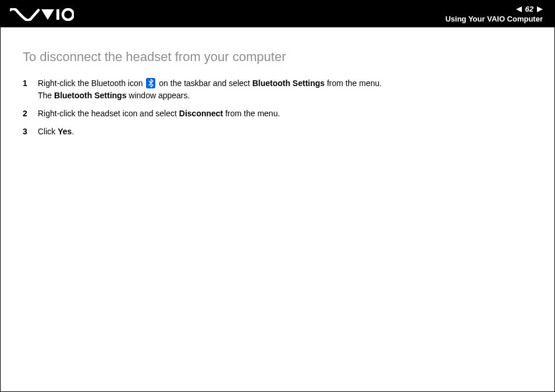 This screenshot has width=555, height=392. Describe the element at coordinates (285, 114) in the screenshot. I see `step-body: Right-click the headset icon and select …` at that location.